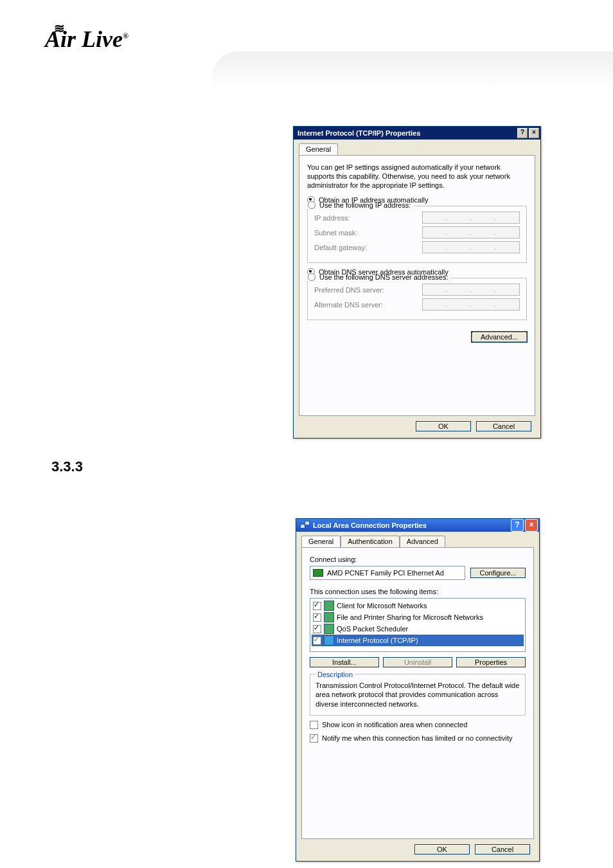 Image resolution: width=613 pixels, height=868 pixels. What do you see at coordinates (305, 525) in the screenshot?
I see `connection-icon` at bounding box center [305, 525].